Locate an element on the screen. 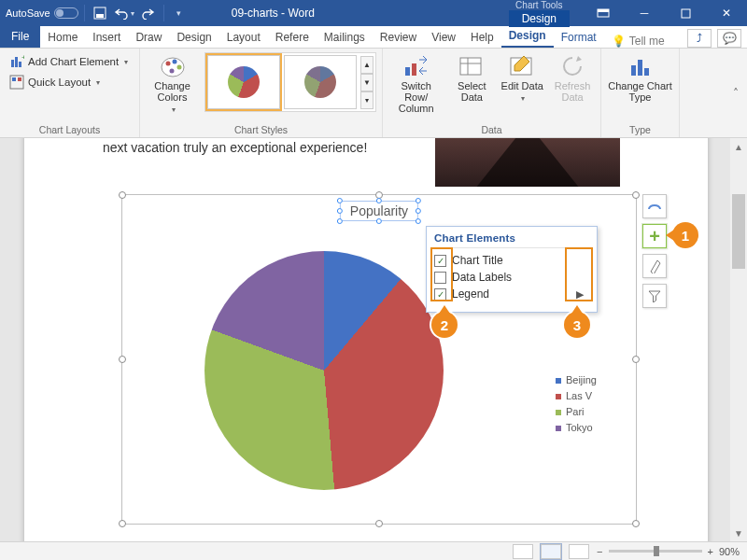  close-icon: ✕ is located at coordinates (726, 13).